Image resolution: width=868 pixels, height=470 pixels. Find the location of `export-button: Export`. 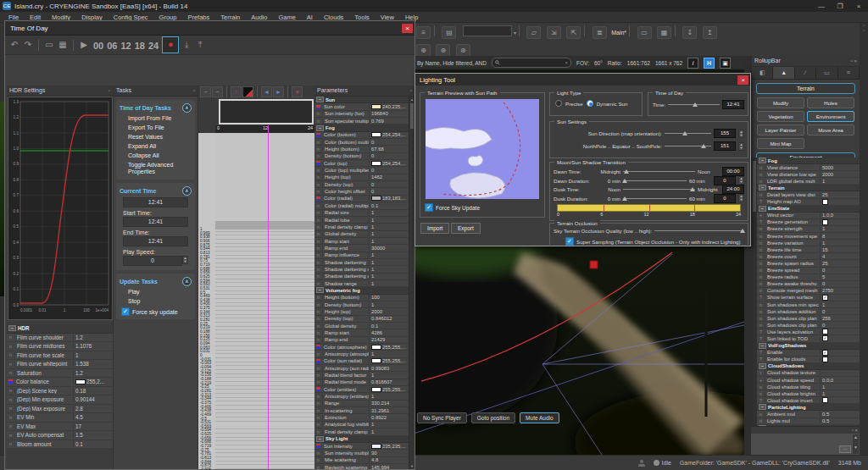

export-button: Export is located at coordinates (466, 229).